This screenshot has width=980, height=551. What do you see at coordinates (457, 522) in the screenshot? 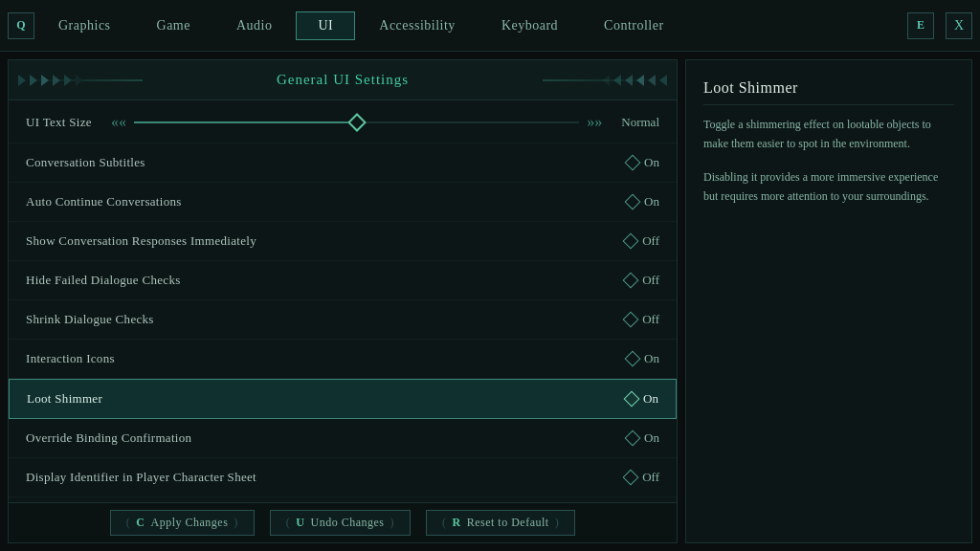
I see `reset-key: R` at bounding box center [457, 522].